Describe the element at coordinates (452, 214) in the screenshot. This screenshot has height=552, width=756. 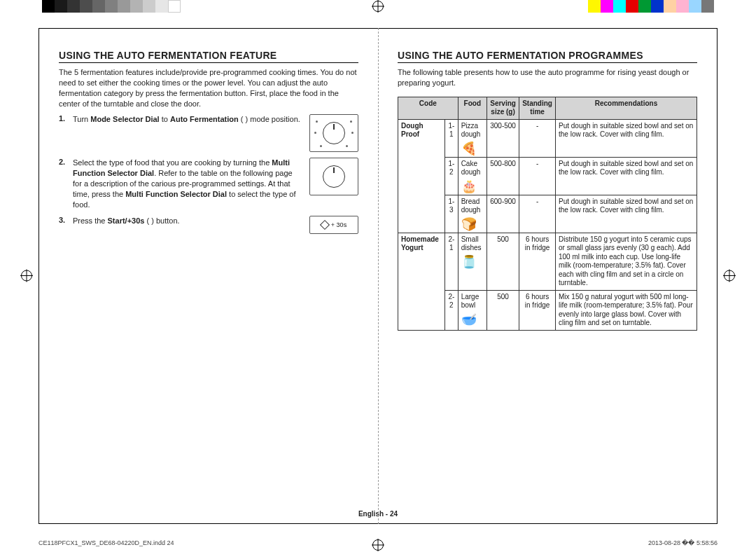
I see `cell-code: 1-3` at that location.